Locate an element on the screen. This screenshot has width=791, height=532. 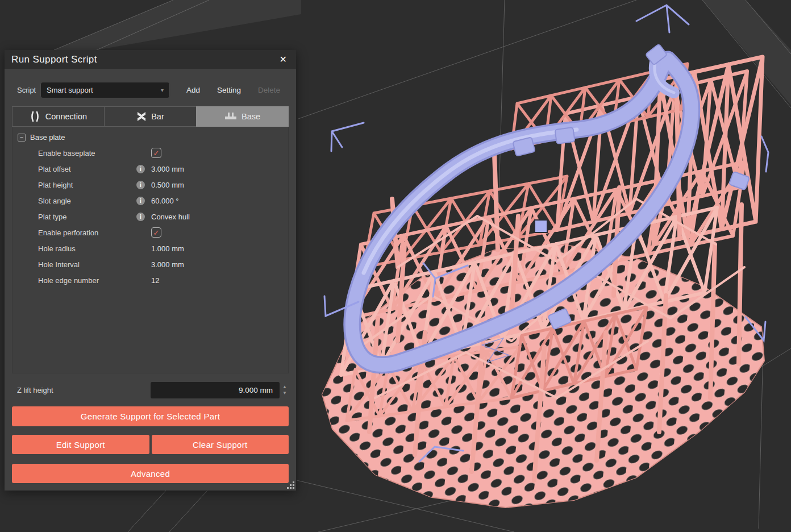
script-row: Script Smart support ▾ Add Setting Delet… is located at coordinates (150, 90).